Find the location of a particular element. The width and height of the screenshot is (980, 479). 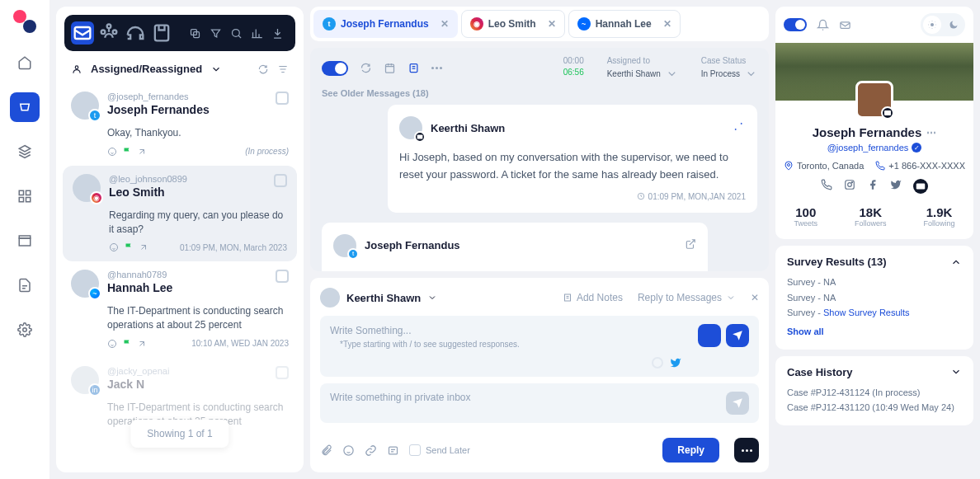

filter-icon is located at coordinates (216, 33).